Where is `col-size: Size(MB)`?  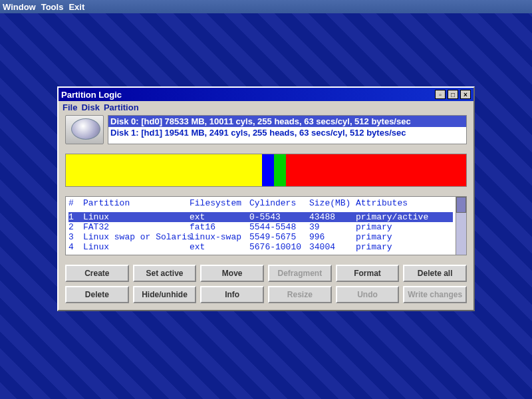
col-size: Size(MB) is located at coordinates (332, 203).